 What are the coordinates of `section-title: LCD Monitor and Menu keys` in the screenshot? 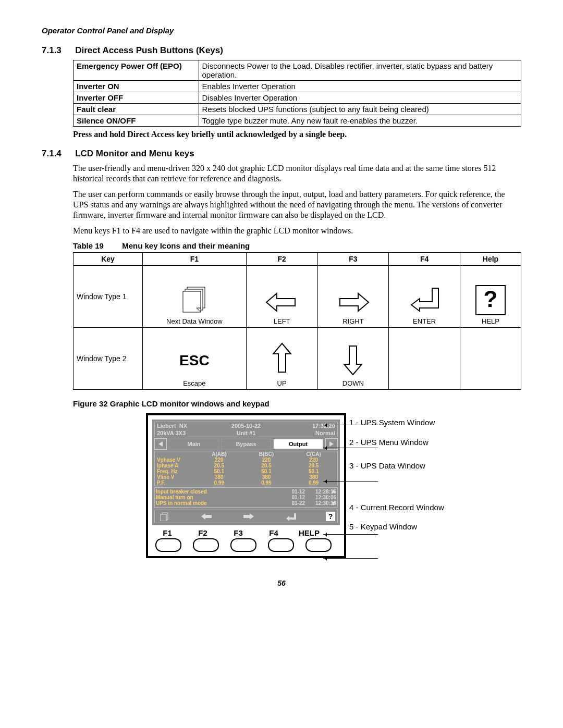 It's located at (134, 153).